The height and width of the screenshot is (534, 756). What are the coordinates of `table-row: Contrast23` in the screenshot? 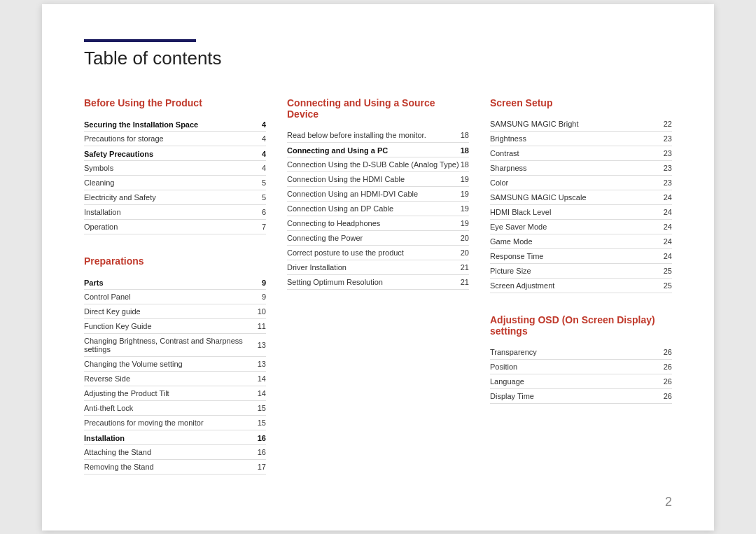 It's located at (581, 153).